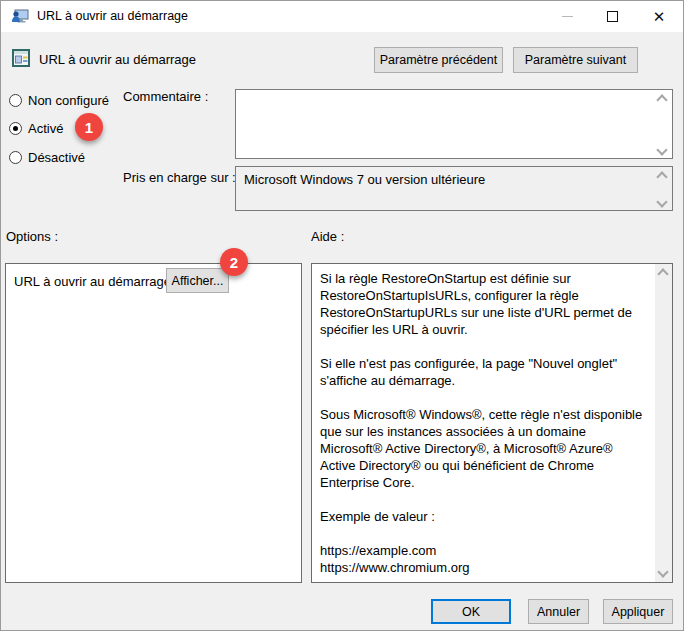  Describe the element at coordinates (234, 262) in the screenshot. I see `step-2-badge: 2` at that location.